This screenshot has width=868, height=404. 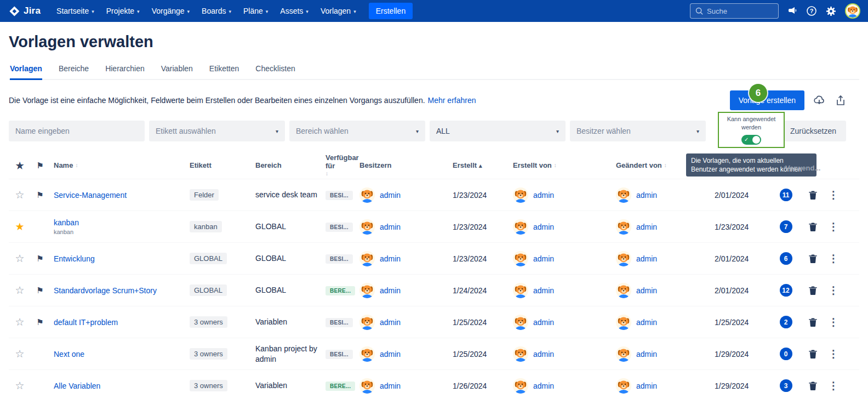 I want to click on export-share-icon, so click(x=841, y=100).